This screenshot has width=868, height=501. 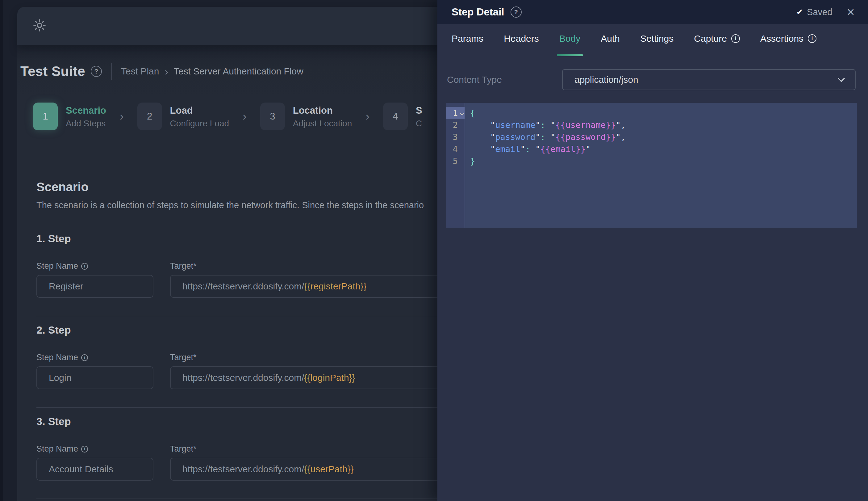 What do you see at coordinates (570, 45) in the screenshot?
I see `tab-body: Body` at bounding box center [570, 45].